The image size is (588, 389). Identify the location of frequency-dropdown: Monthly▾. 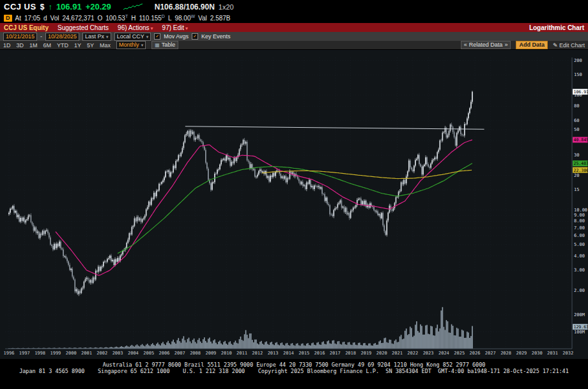
(131, 45).